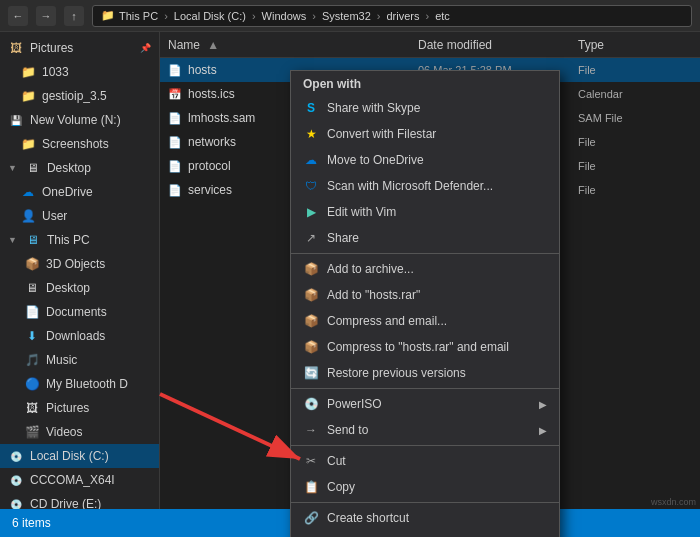 The height and width of the screenshot is (537, 700). I want to click on shortcut-icon: 🔗, so click(311, 518).